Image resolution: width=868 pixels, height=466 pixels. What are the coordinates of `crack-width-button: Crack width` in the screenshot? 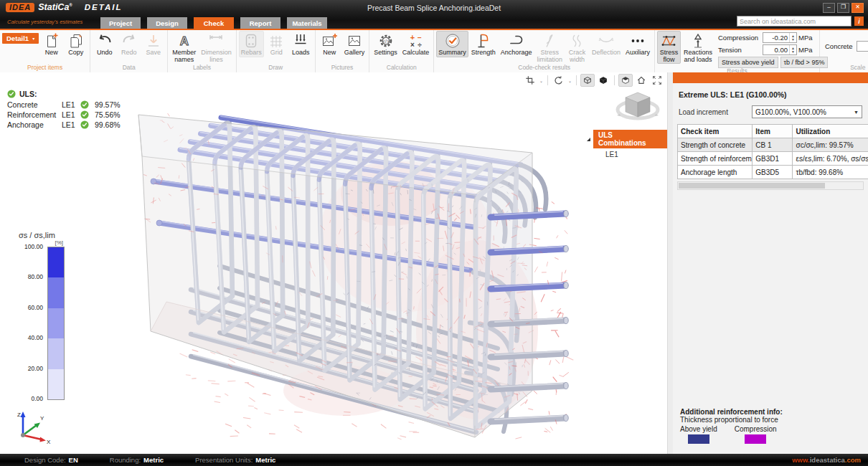 It's located at (577, 47).